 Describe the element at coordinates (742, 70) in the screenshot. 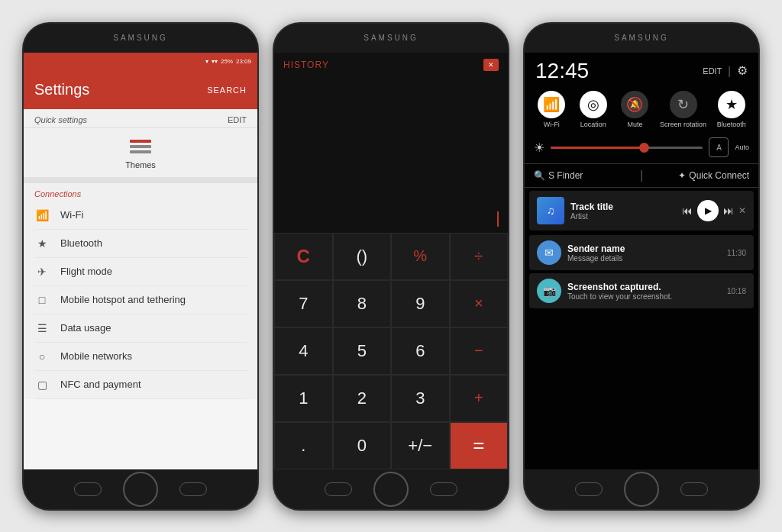

I see `gear-icon: ⚙` at that location.